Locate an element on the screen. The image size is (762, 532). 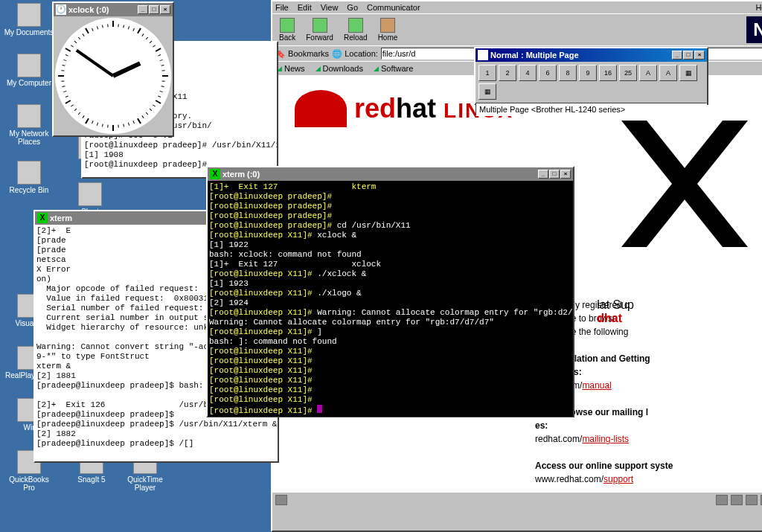
support-link: support is located at coordinates (618, 479).